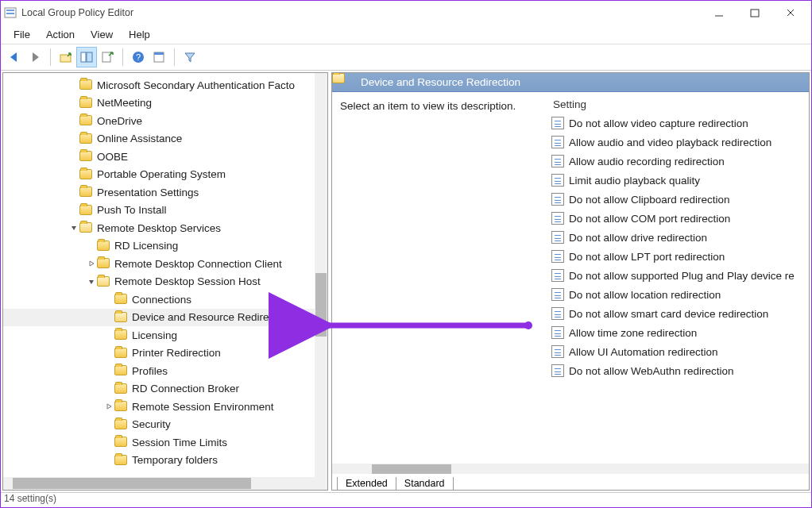 Image resolution: width=812 pixels, height=508 pixels. I want to click on setting-item: Allow UI Automation redirection, so click(678, 352).